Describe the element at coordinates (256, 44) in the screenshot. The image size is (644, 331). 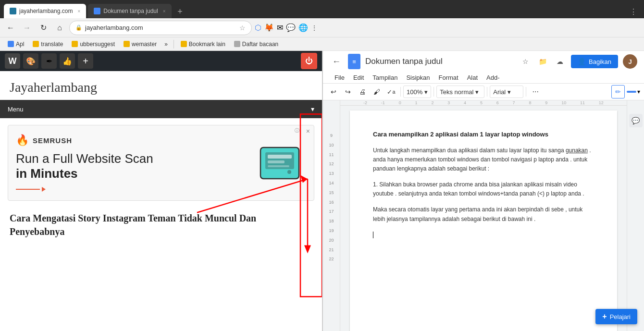
I see `bookmark-daftar-bacaan: Daftar bacaan` at that location.